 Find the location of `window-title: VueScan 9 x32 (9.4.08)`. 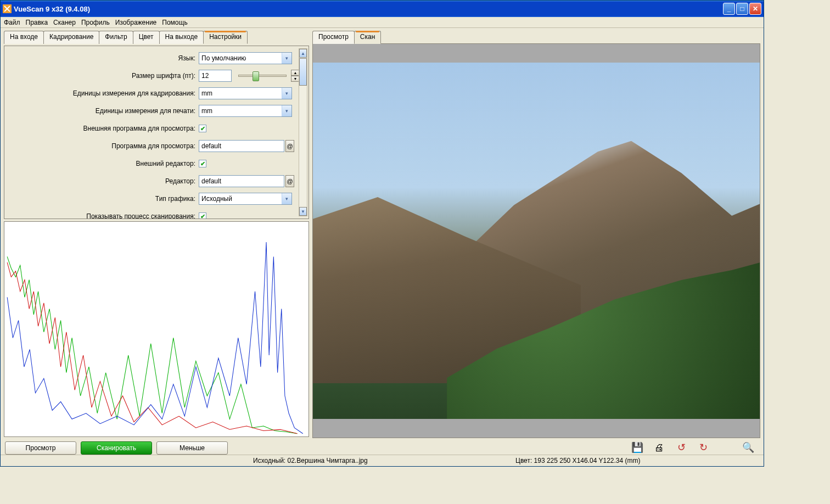

window-title: VueScan 9 x32 (9.4.08) is located at coordinates (368, 9).